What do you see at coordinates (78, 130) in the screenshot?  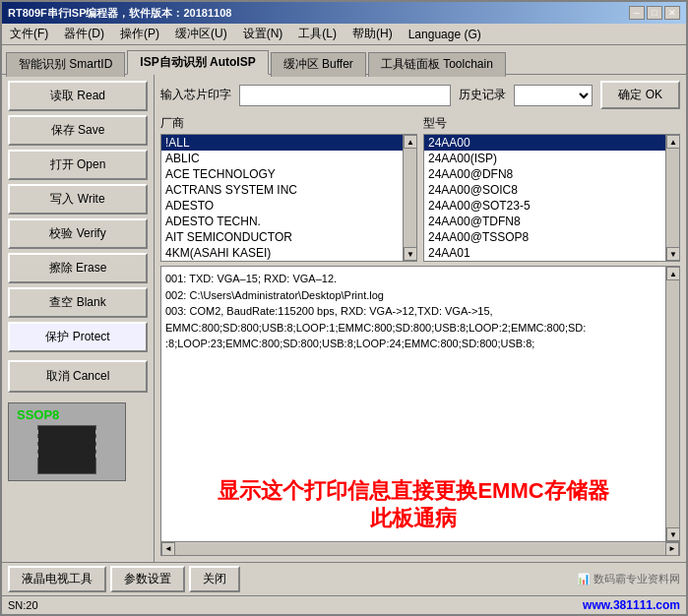 I see `save-button: 保存 Save` at bounding box center [78, 130].